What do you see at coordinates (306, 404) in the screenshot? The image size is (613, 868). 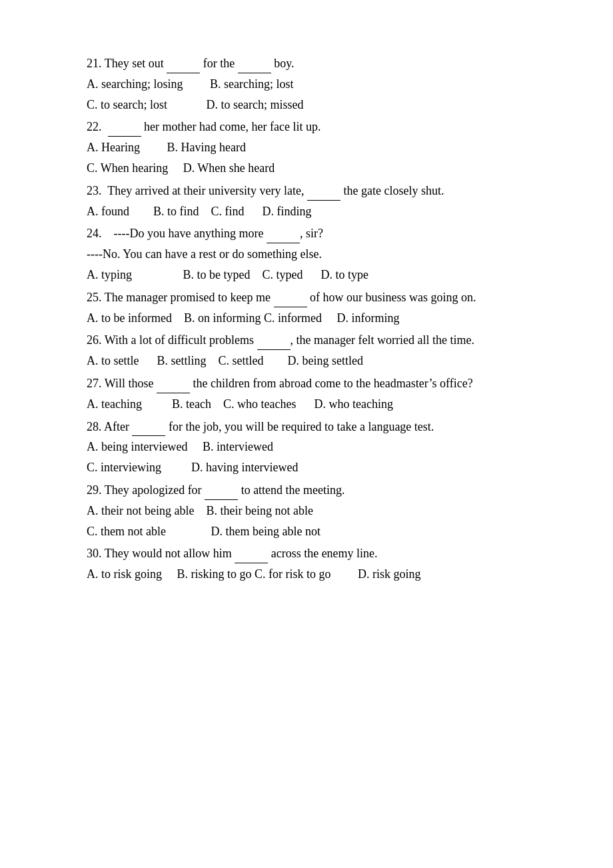 I see `q27-option-abcd: A. teaching B. teach C. who teaches D. w…` at bounding box center [306, 404].